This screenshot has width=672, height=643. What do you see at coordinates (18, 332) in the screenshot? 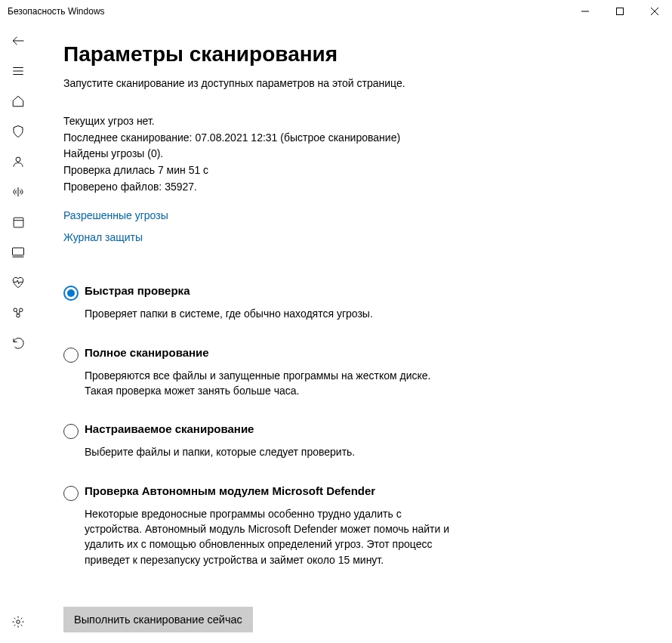
I see `sidebar` at bounding box center [18, 332].